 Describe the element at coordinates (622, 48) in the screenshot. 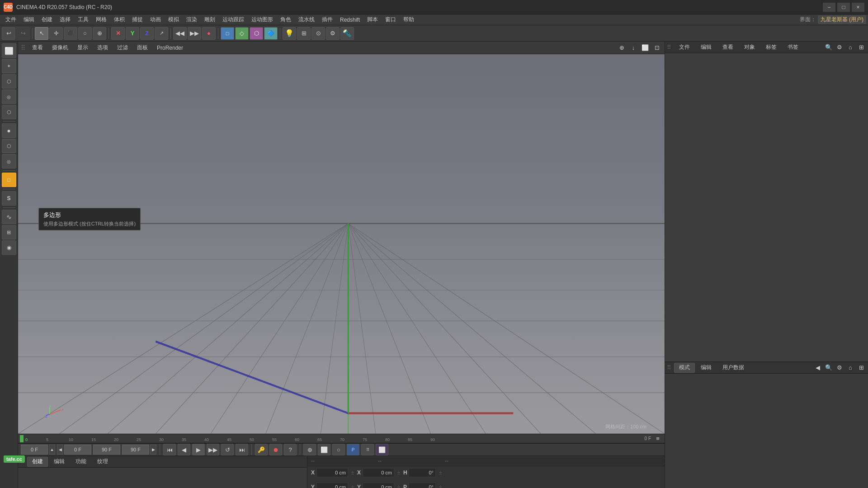

I see `viewport-icon-1: ⊕` at that location.